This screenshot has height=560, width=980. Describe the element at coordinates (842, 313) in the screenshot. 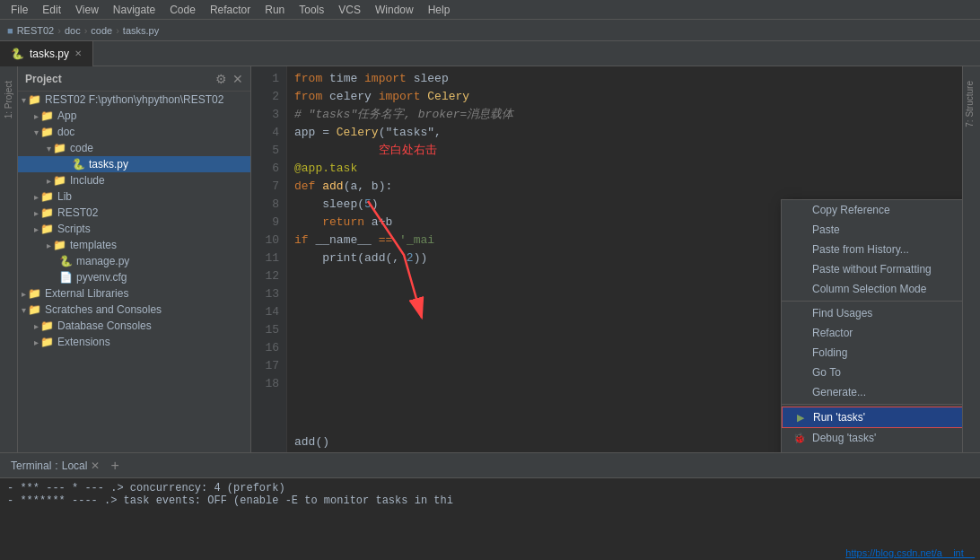

I see `context-item-label: Find Usages` at that location.